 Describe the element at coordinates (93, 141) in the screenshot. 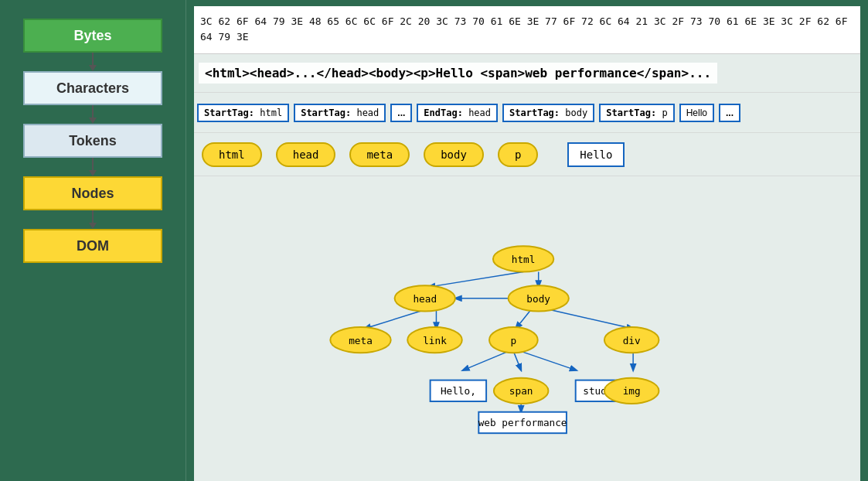

I see `tokens-label: Tokens` at that location.